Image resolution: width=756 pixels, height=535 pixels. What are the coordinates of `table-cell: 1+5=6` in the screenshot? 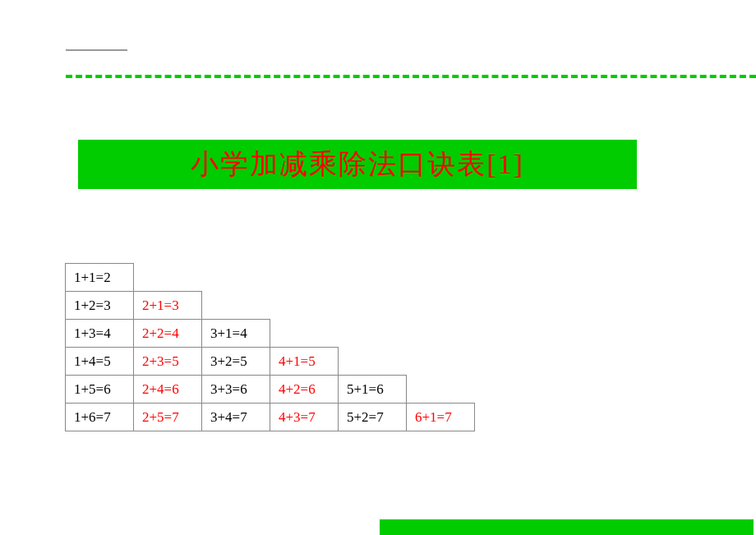 It's located at (100, 390).